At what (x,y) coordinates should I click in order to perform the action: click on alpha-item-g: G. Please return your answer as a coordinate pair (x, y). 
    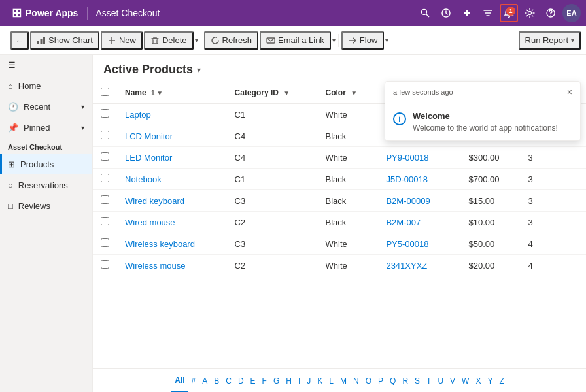
    Looking at the image, I should click on (276, 381).